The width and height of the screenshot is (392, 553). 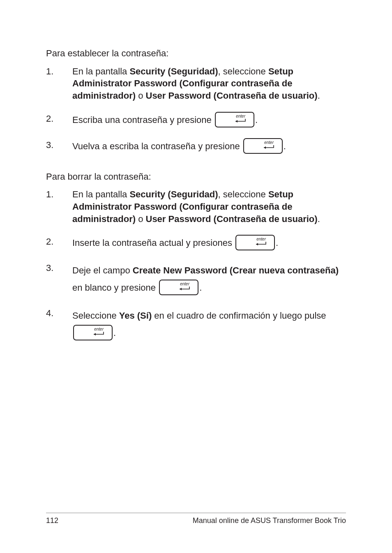 I want to click on item-body: Deje el campo Create New Password (Crear…, so click(x=209, y=279).